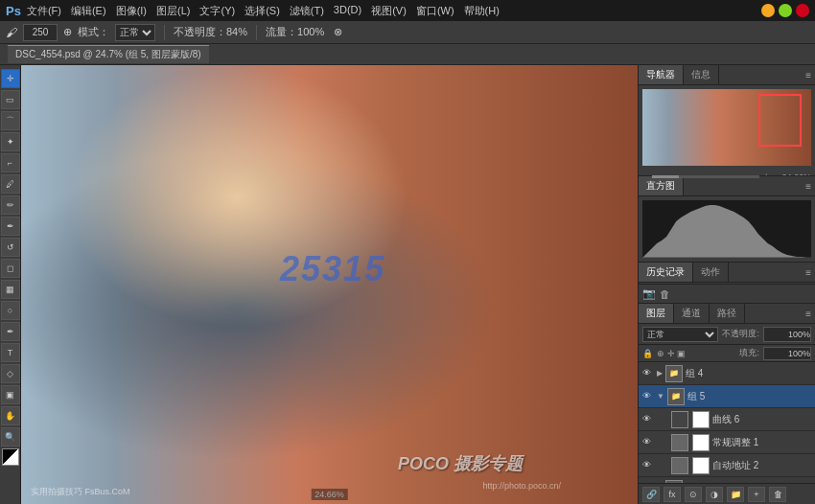 The image size is (815, 504). I want to click on add-mask-button: ⊙, so click(693, 494).